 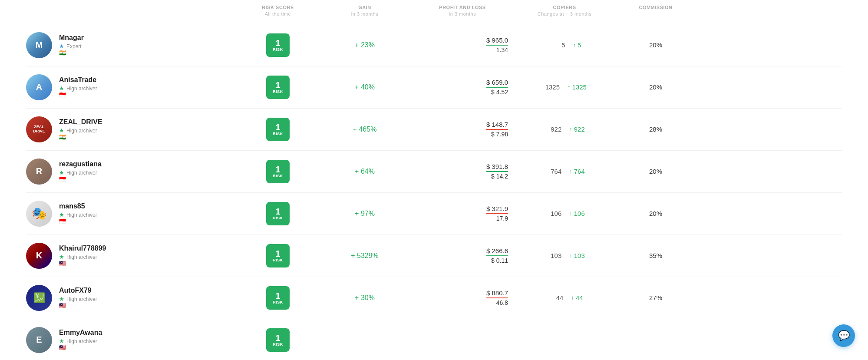 What do you see at coordinates (462, 255) in the screenshot?
I see `pnl-cell: $ 266.6 $ 0.11` at bounding box center [462, 255].